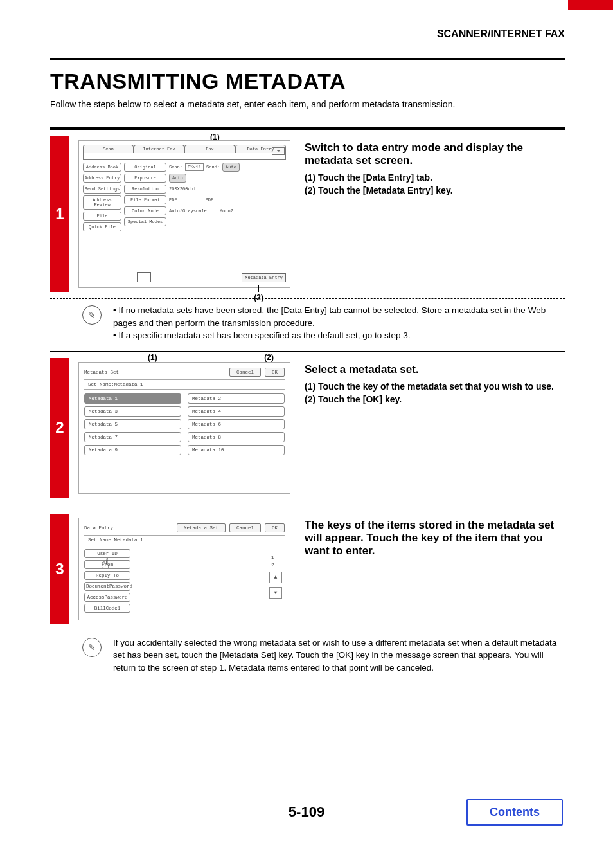 The image size is (613, 868). Describe the element at coordinates (501, 34) in the screenshot. I see `section-header: SCANNER/INTERNET FAX` at that location.